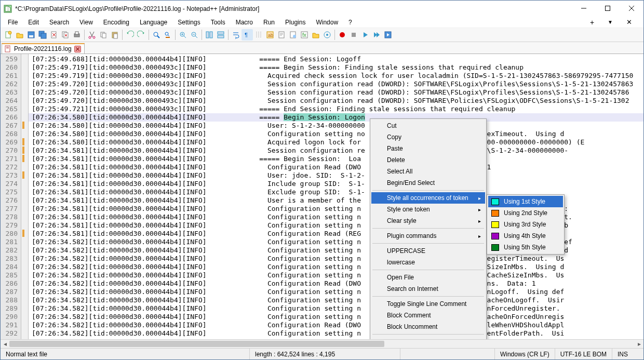 The width and height of the screenshot is (644, 360). I want to click on new-file-icon, so click(8, 35).